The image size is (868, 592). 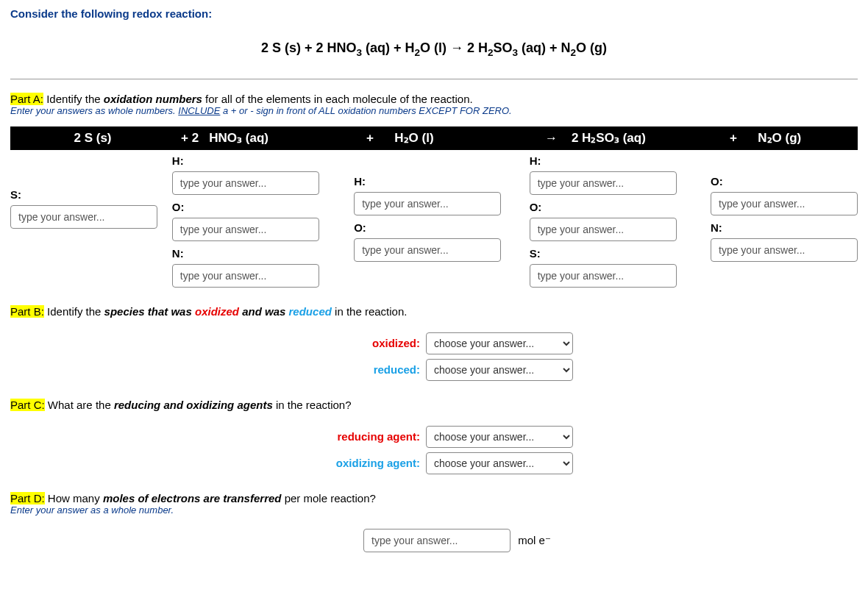 What do you see at coordinates (603, 276) in the screenshot?
I see `h2so3-s-input` at bounding box center [603, 276].